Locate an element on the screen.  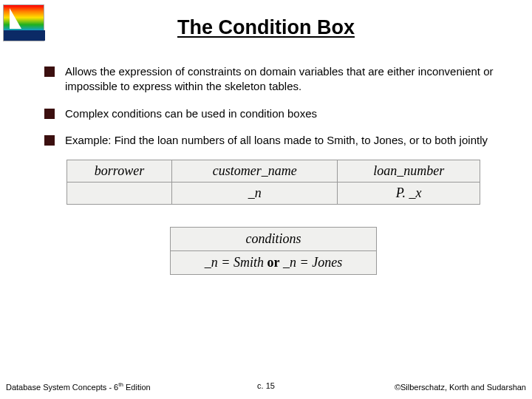
table-header: customer_name is located at coordinates (254, 171).